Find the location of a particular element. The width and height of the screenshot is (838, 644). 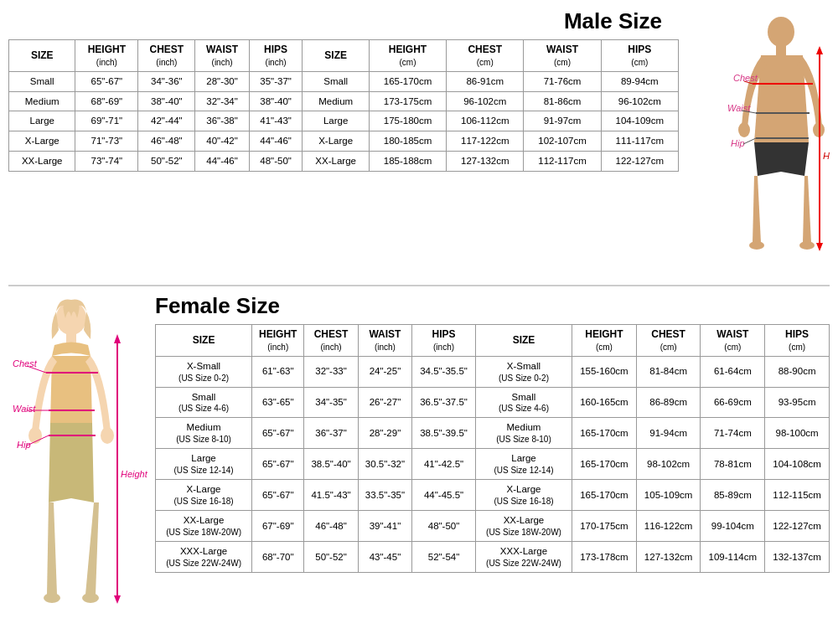

female-hips-in: 52"-54" is located at coordinates (444, 558).